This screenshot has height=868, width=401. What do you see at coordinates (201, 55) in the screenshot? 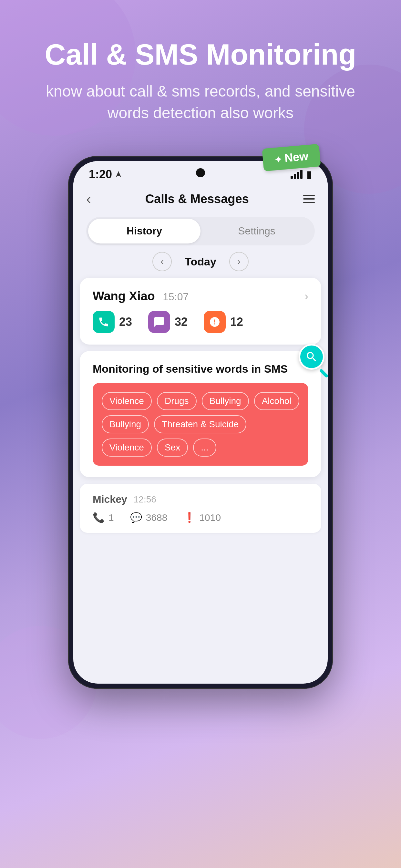
I see `main-title: Call & SMS Monitoring` at bounding box center [201, 55].